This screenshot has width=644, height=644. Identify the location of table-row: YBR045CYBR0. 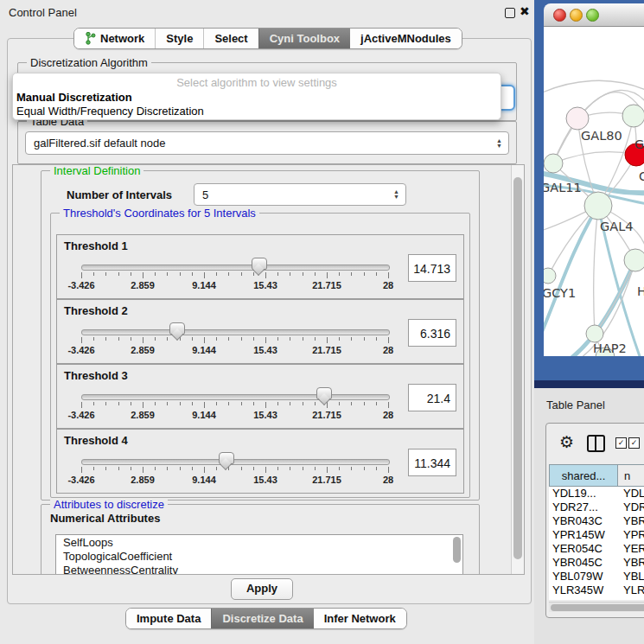
(596, 563).